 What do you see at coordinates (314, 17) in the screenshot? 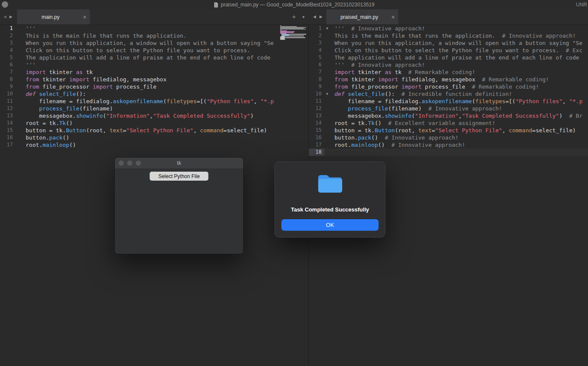
I see `nav-back-icon-right: ◀` at bounding box center [314, 17].